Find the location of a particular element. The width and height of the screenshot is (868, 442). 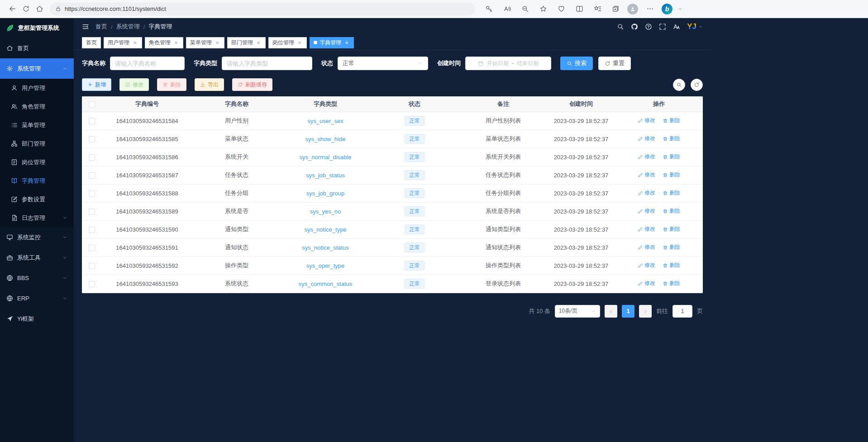

sidebar-item-tool: 系统工具 is located at coordinates (37, 258).